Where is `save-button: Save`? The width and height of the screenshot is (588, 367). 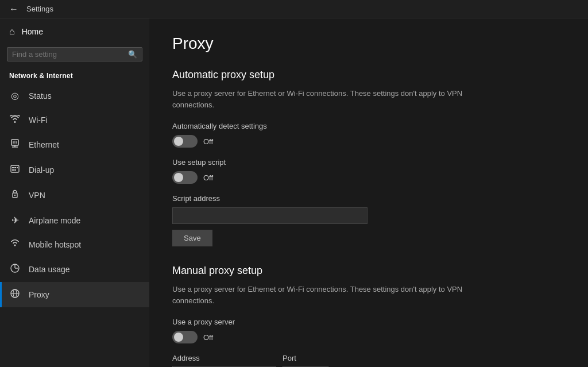 save-button: Save is located at coordinates (192, 238).